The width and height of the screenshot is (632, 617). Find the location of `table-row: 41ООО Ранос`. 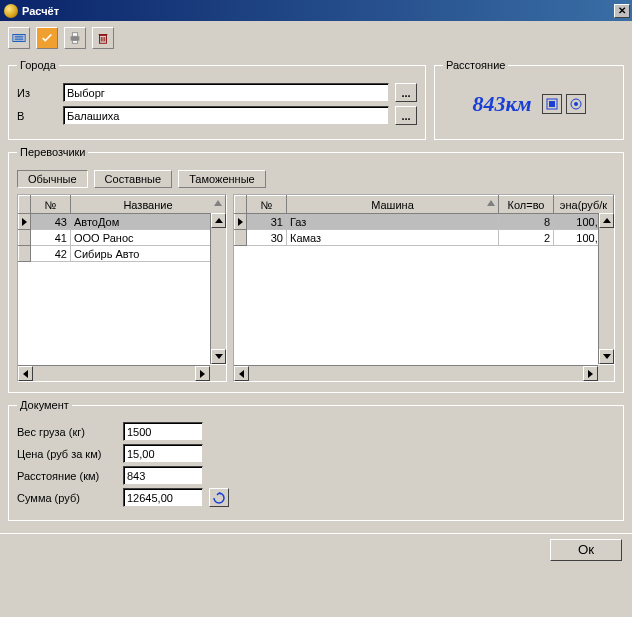

table-row: 41ООО Ранос is located at coordinates (122, 238).